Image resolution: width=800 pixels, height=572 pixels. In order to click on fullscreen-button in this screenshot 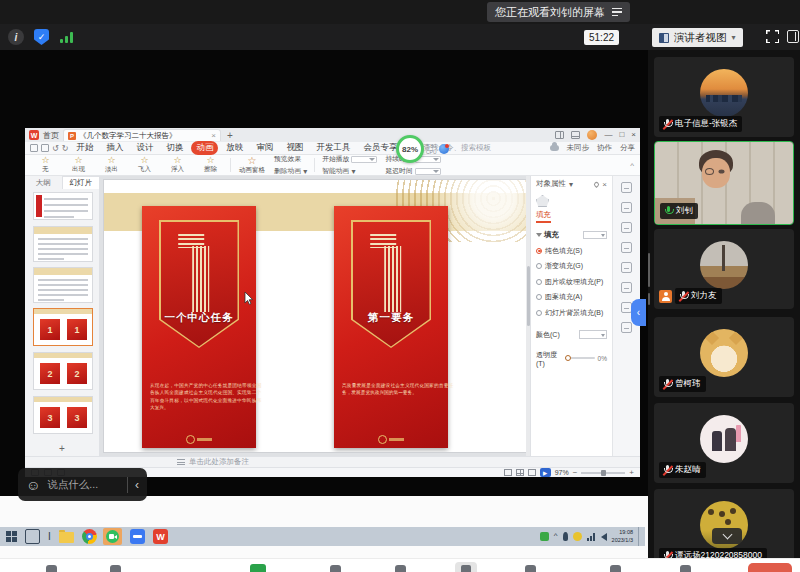, I will do `click(772, 36)`.